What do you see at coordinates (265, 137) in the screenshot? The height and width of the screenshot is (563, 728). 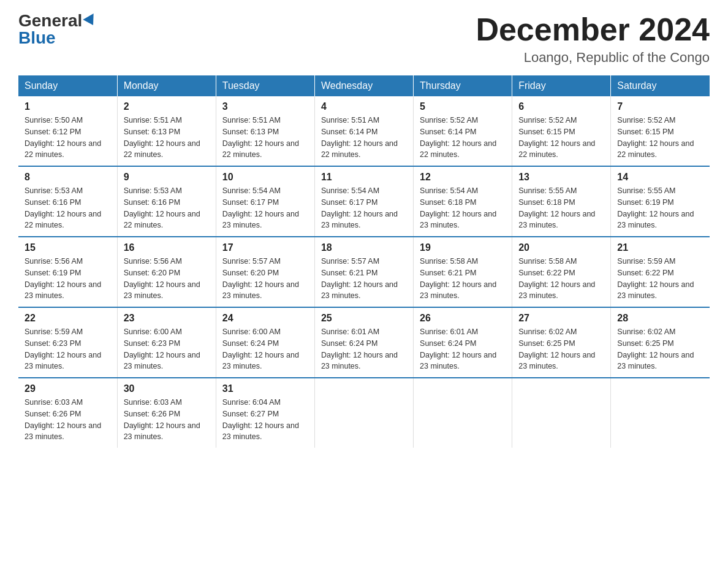 I see `day-info: Sunrise: 5:51 AMSunset: 6:13 PMDaylight:…` at bounding box center [265, 137].